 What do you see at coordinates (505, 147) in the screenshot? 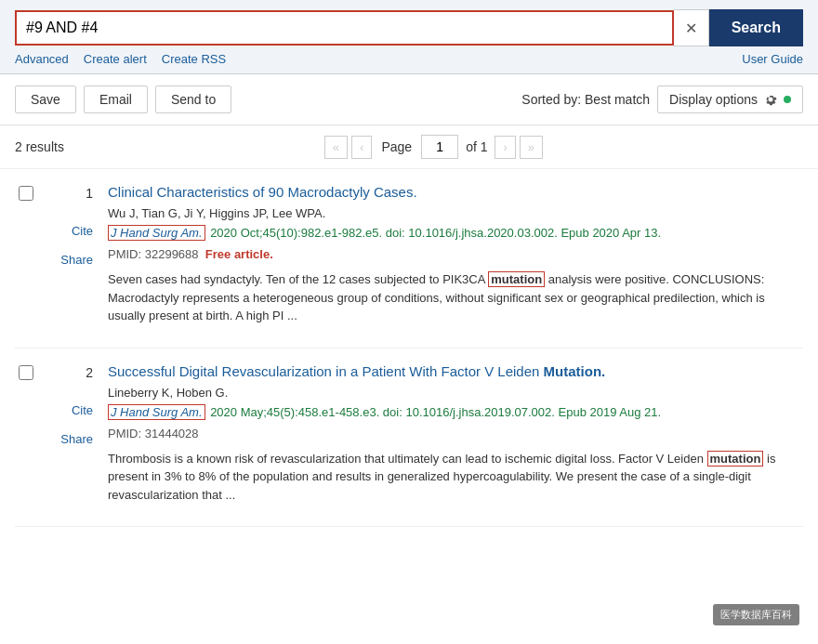
I see `next-page-button: ›` at bounding box center [505, 147].